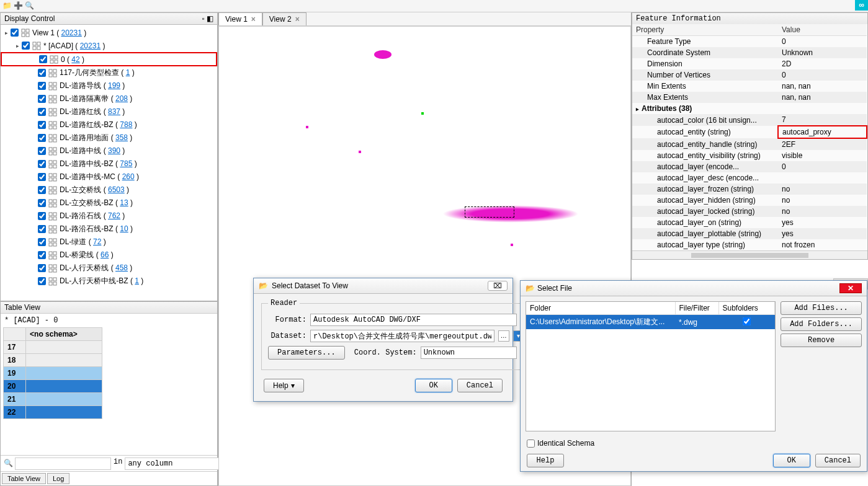  What do you see at coordinates (749, 86) in the screenshot?
I see `property-row: Min Extentsnan, nan` at bounding box center [749, 86].